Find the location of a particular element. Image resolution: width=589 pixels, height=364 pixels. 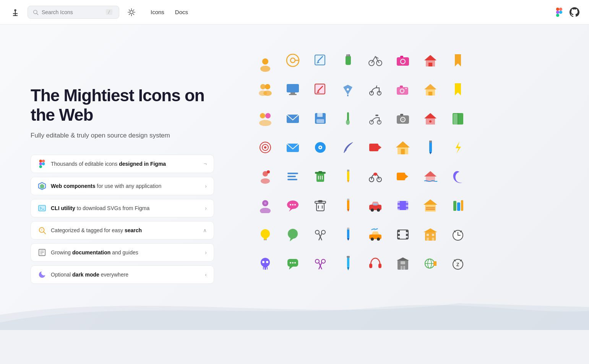

hero-title: The Mightiest Icons on the Web is located at coordinates (122, 105).